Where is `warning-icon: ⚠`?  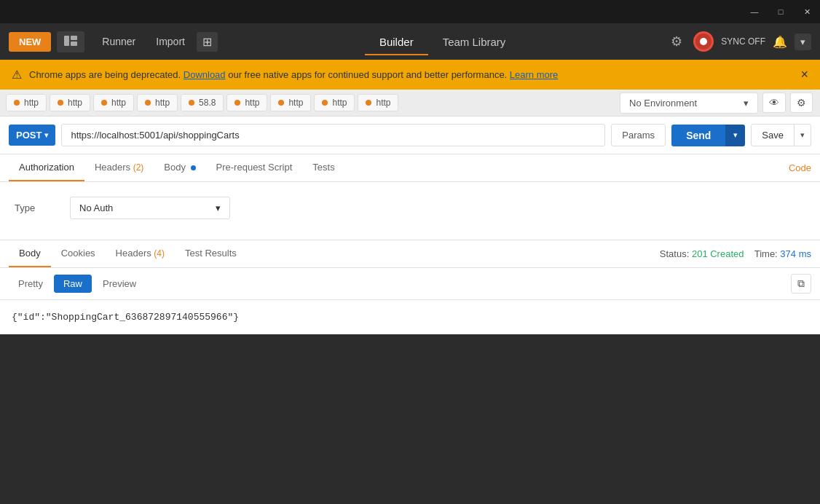 warning-icon: ⚠ is located at coordinates (17, 74).